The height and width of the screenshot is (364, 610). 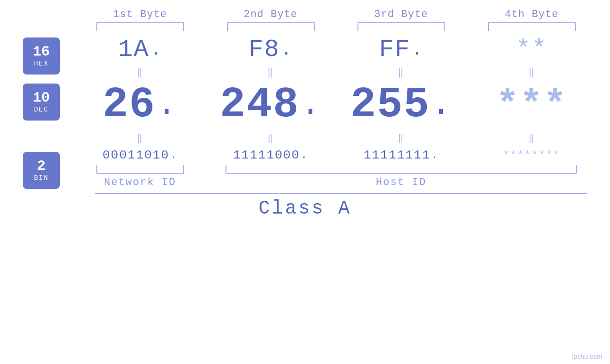 I want to click on hex-badge: 16 HEX, so click(x=41, y=56).